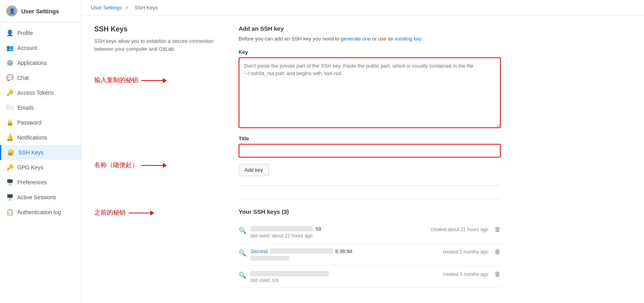 Image resolution: width=644 pixels, height=303 pixels. I want to click on ssh-key-meta-1: last used: about 21 hours ago, so click(341, 236).